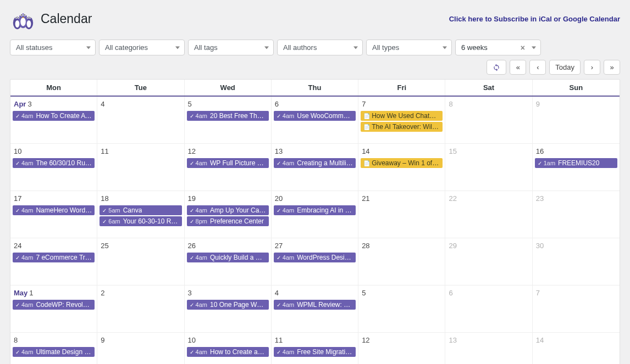  Describe the element at coordinates (228, 214) in the screenshot. I see `calendar-day-cell: 19✓4amAmp Up Your Campai...✓8pmPreferenc…` at that location.